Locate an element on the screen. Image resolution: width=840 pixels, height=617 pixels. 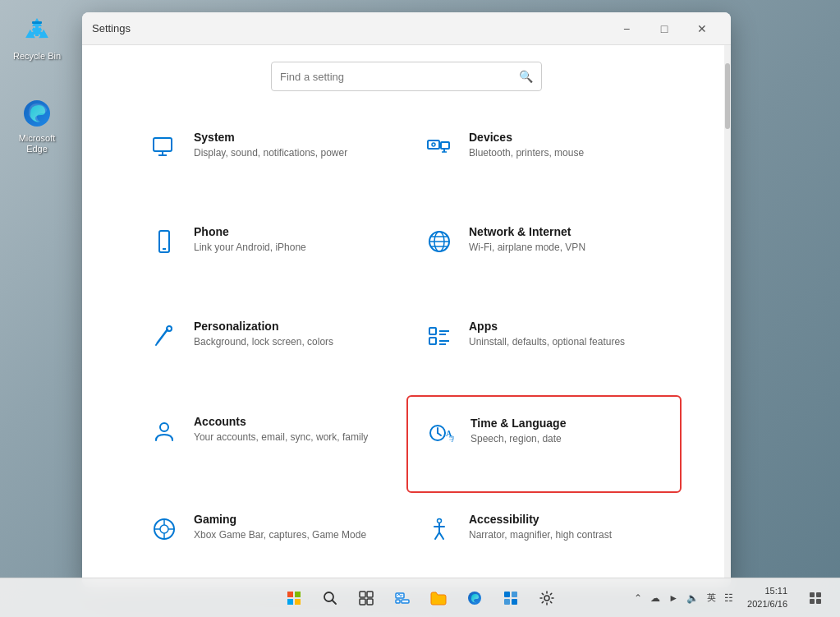
search-area: 🔍 is located at coordinates (406, 78).